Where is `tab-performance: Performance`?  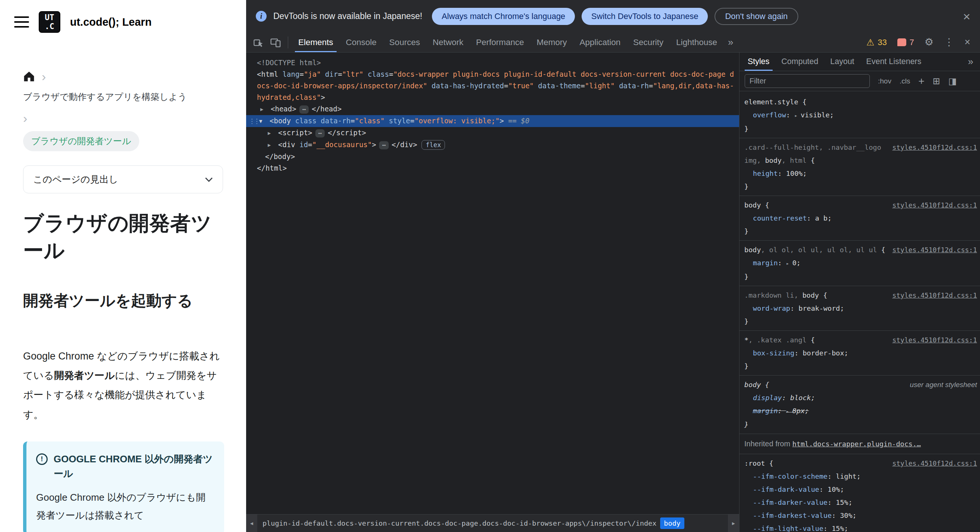 tab-performance: Performance is located at coordinates (500, 42).